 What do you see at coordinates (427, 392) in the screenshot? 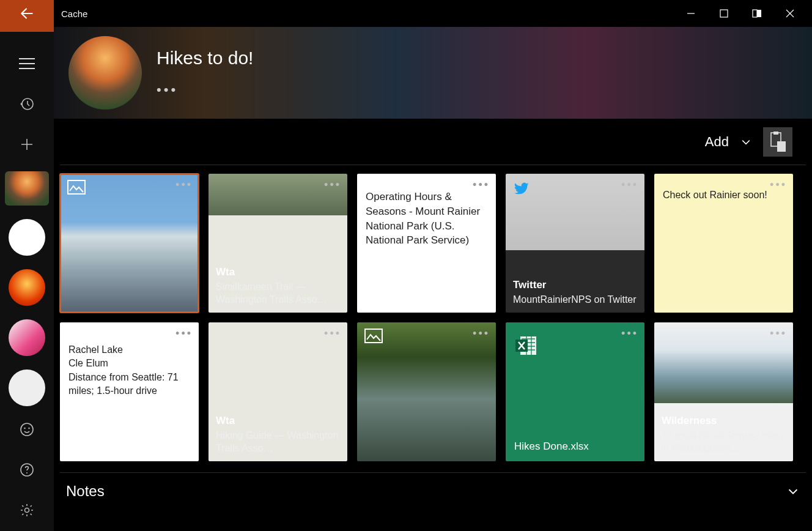
I see `card-image-2: •••` at bounding box center [427, 392].